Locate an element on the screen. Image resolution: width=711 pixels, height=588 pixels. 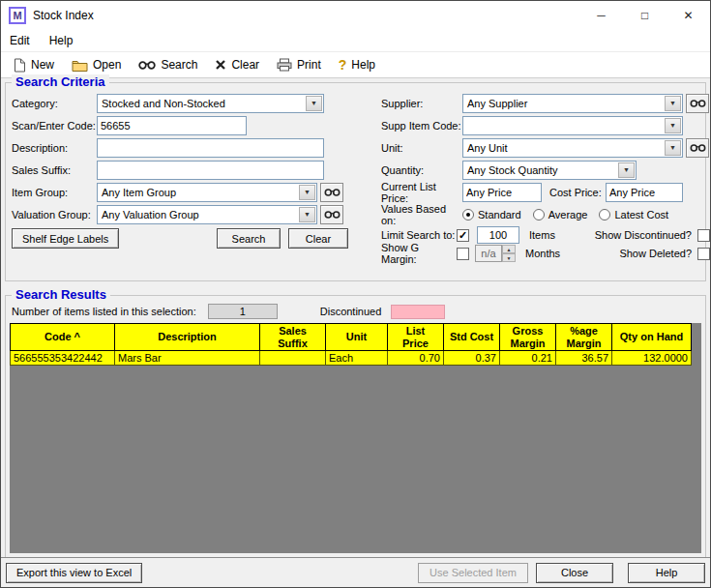
valuation-group-select: Any Valuation Group ▼ is located at coordinates (207, 215).